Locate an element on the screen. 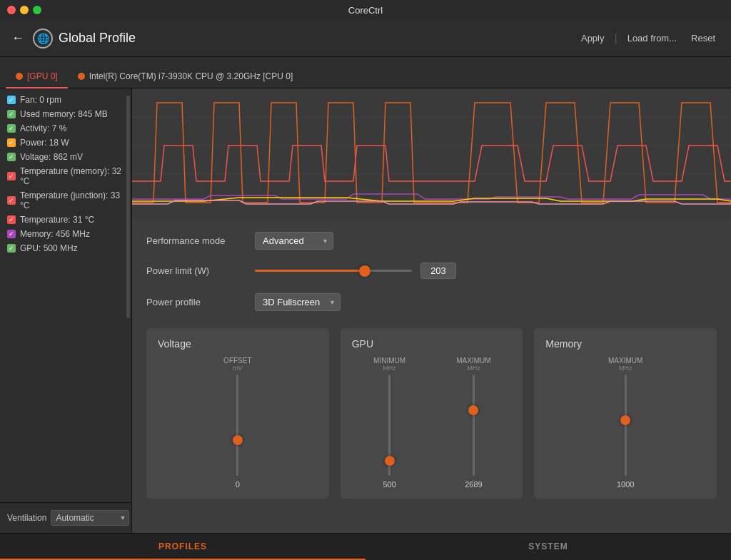  stat-item-4: ✓Voltage: 862 mV is located at coordinates (66, 157).